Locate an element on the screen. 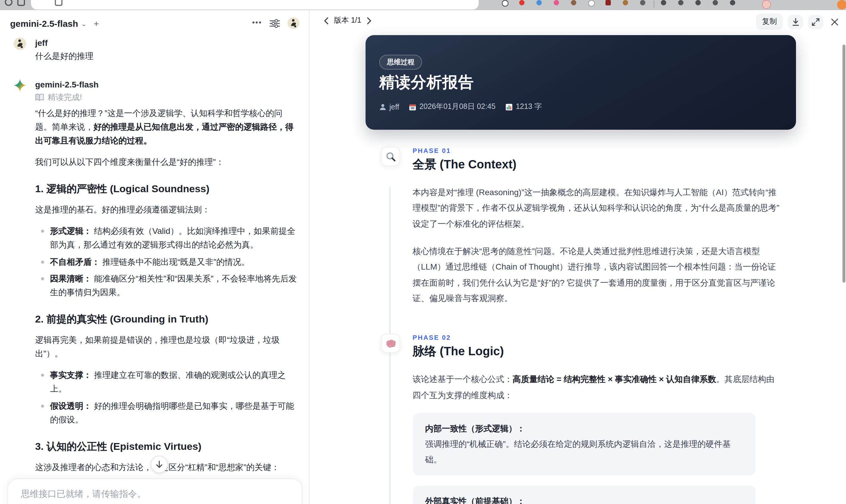  magnifier-icon is located at coordinates (391, 157).